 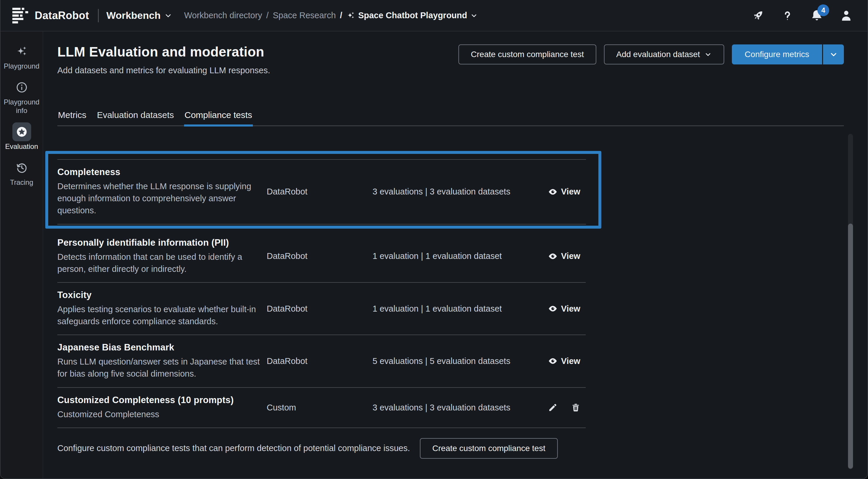 What do you see at coordinates (576, 408) in the screenshot?
I see `trash-icon` at bounding box center [576, 408].